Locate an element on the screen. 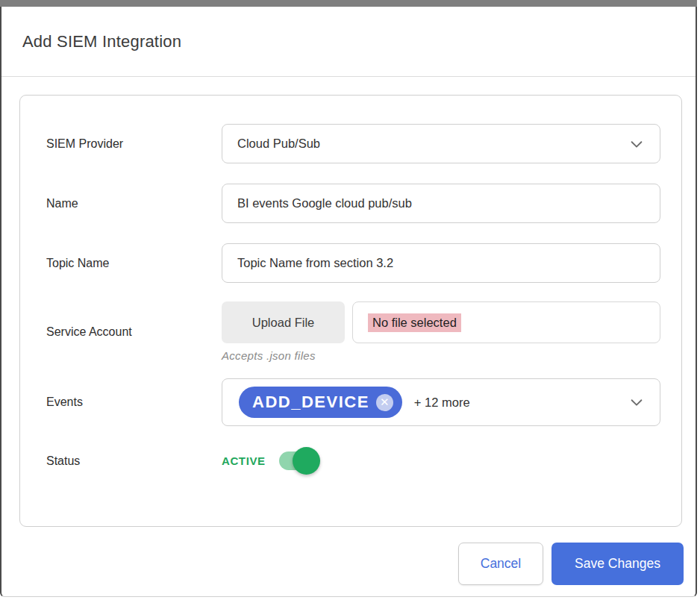 The width and height of the screenshot is (700, 600). name-label: Name is located at coordinates (134, 204).